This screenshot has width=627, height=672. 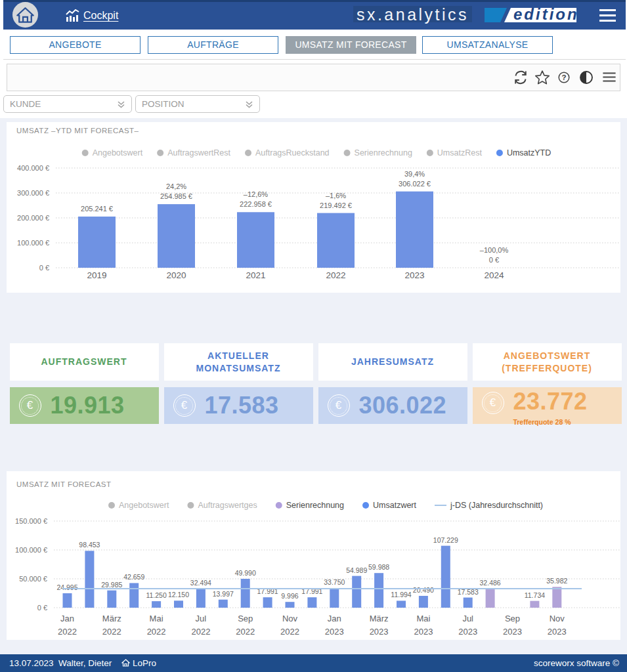 I want to click on svg-text: –12,6%, so click(x=256, y=194).